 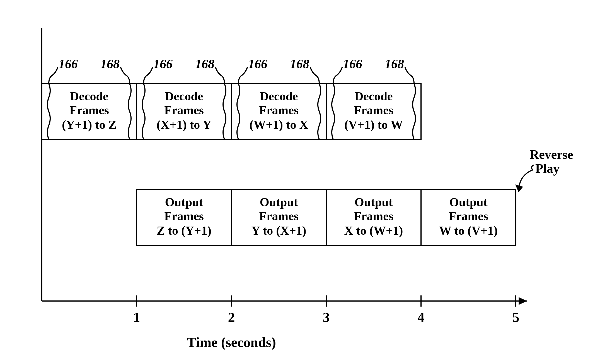 I want to click on decode-row: 166 168 166 168 166 168 166 168 Decode F…, so click(x=231, y=98).